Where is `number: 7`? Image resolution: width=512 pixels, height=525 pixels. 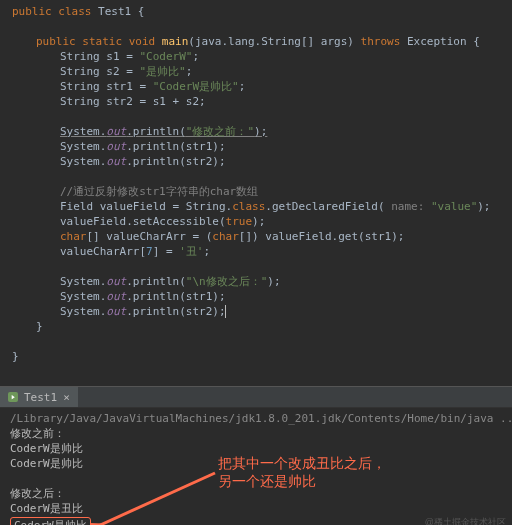
number: 7 is located at coordinates (150, 252).